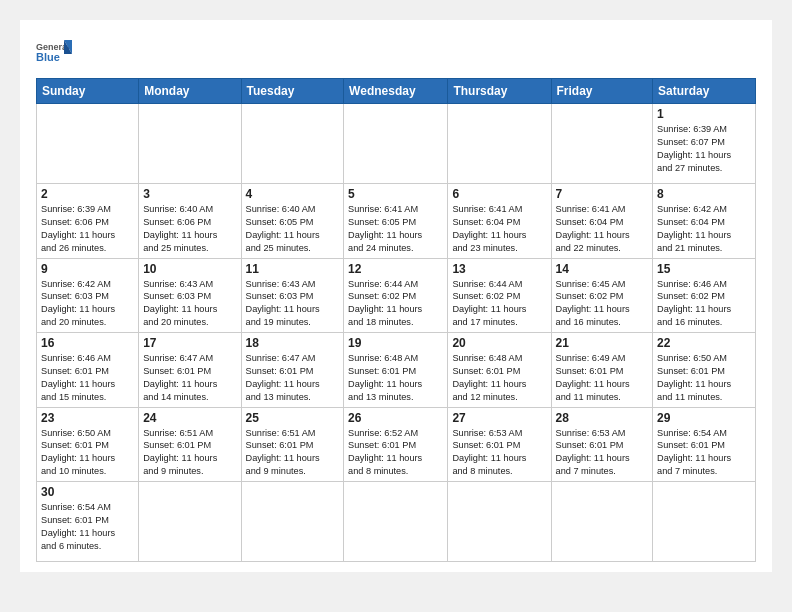 This screenshot has width=792, height=612. I want to click on calendar-cell: 5Sunrise: 6:41 AM Sunset: 6:05 PM Daylig…, so click(396, 222).